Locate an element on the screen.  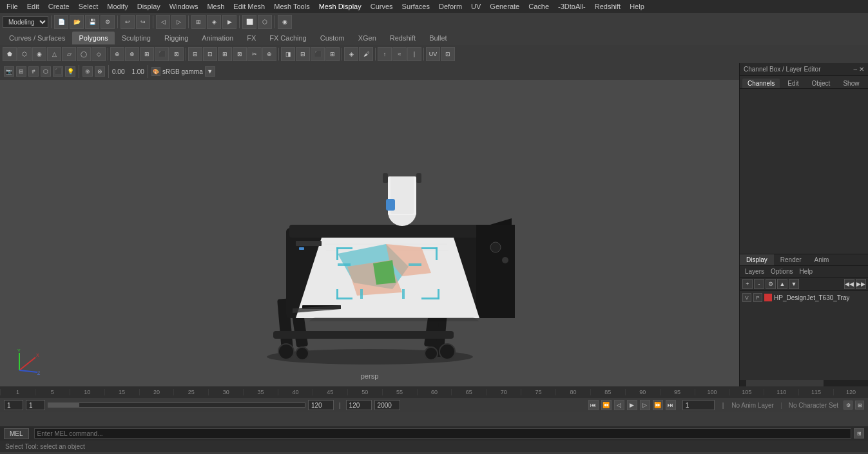
range-end-input is located at coordinates (387, 405).